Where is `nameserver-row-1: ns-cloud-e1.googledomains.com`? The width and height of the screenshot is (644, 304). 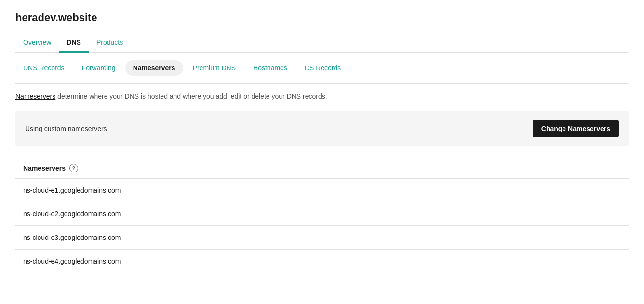
nameserver-row-1: ns-cloud-e1.googledomains.com is located at coordinates (322, 191).